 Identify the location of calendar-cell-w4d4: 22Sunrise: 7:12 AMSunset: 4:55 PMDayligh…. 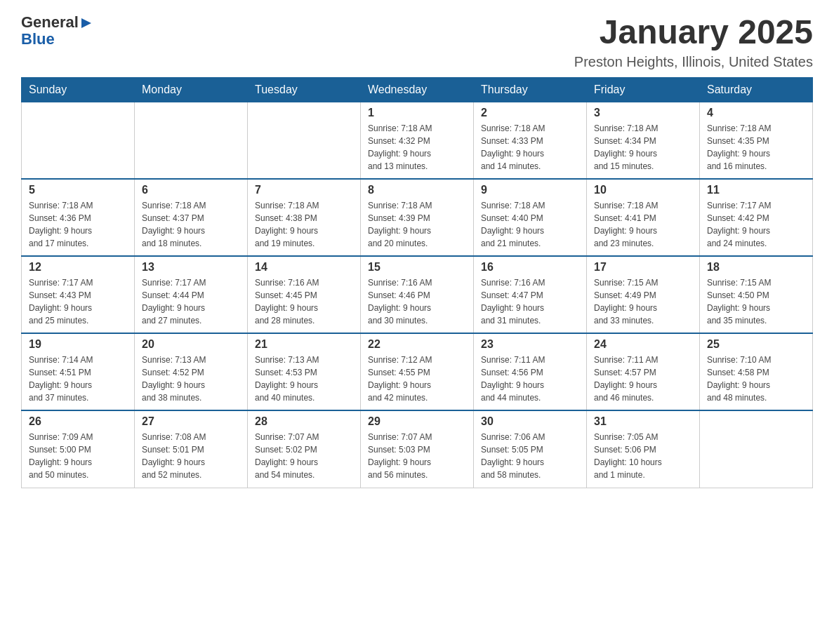
(417, 372).